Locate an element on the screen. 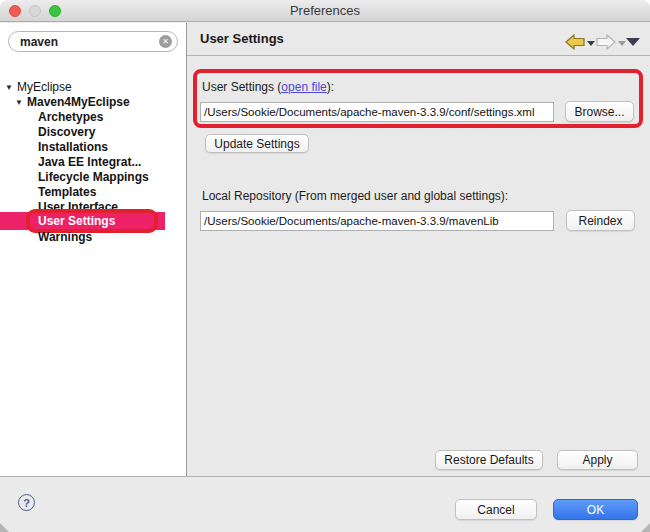 Image resolution: width=650 pixels, height=532 pixels. tree-item-label: Warnings is located at coordinates (65, 238).